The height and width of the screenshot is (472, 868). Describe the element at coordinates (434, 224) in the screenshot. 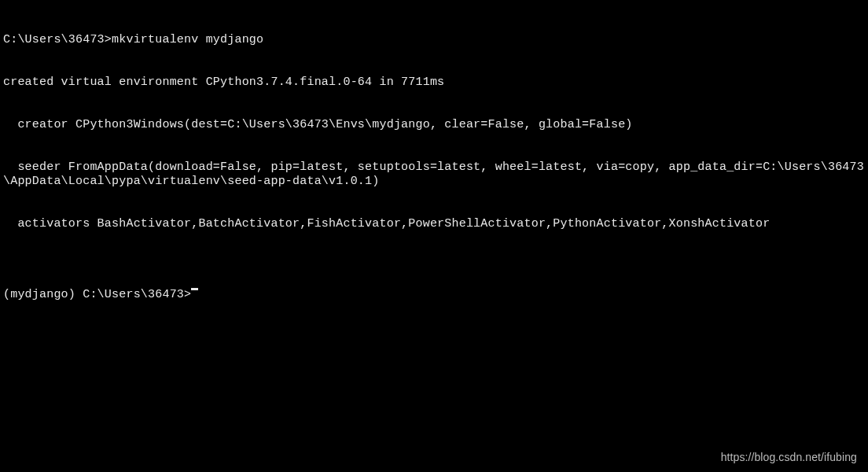

I see `terminal-line: activators BashActivator,BatchActivator,…` at that location.